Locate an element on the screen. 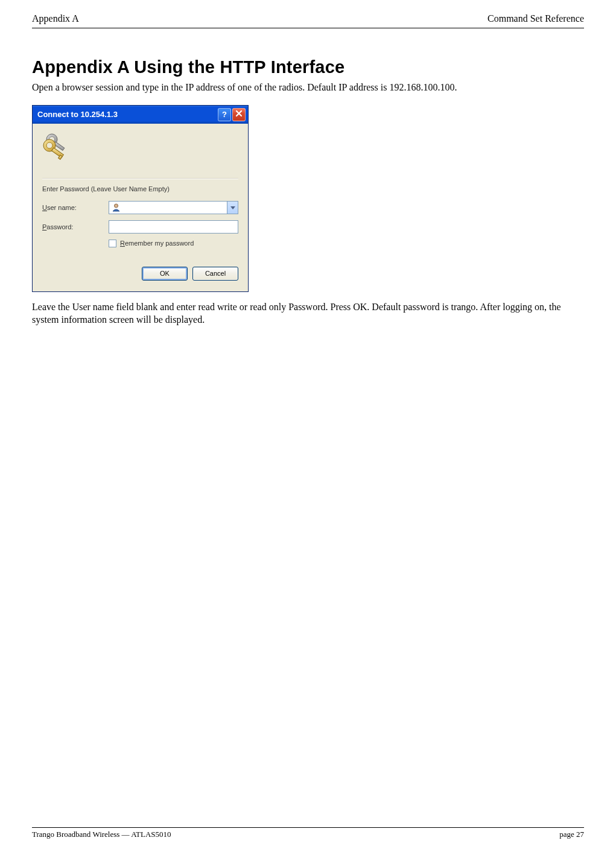  dialog-prompt: Enter Password (Leave User Name Empty) is located at coordinates (140, 189).